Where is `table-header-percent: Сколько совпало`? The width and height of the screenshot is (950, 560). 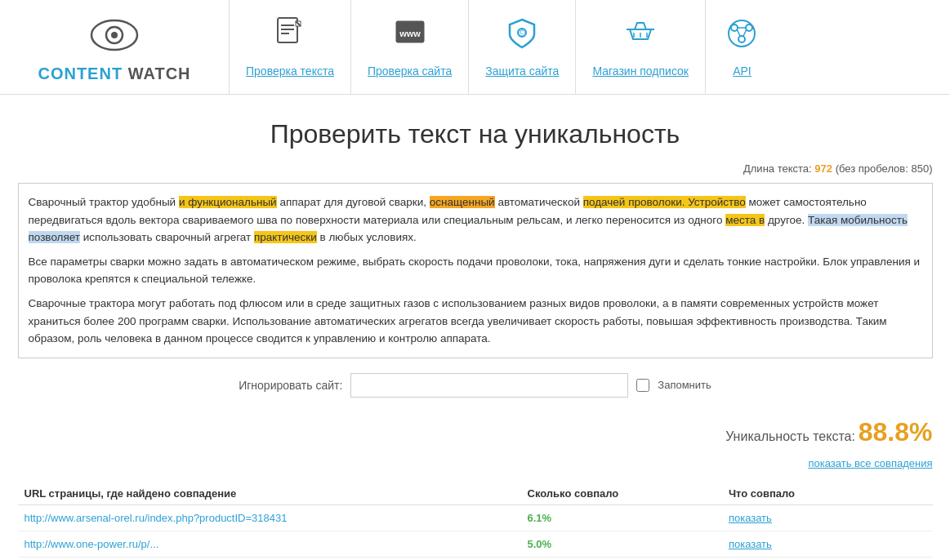
table-header-percent: Сколько совпало is located at coordinates (622, 494).